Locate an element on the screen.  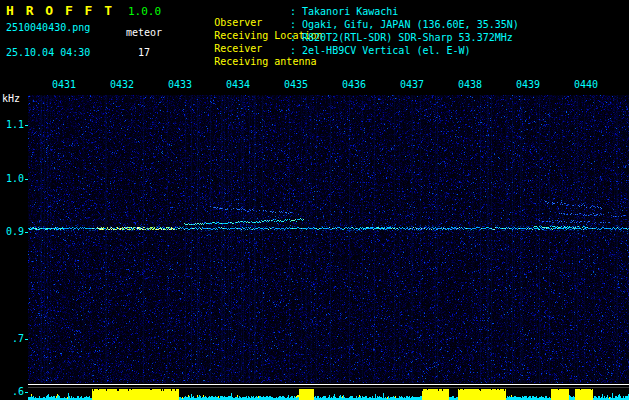
mode-label: meteor is located at coordinates (144, 32).